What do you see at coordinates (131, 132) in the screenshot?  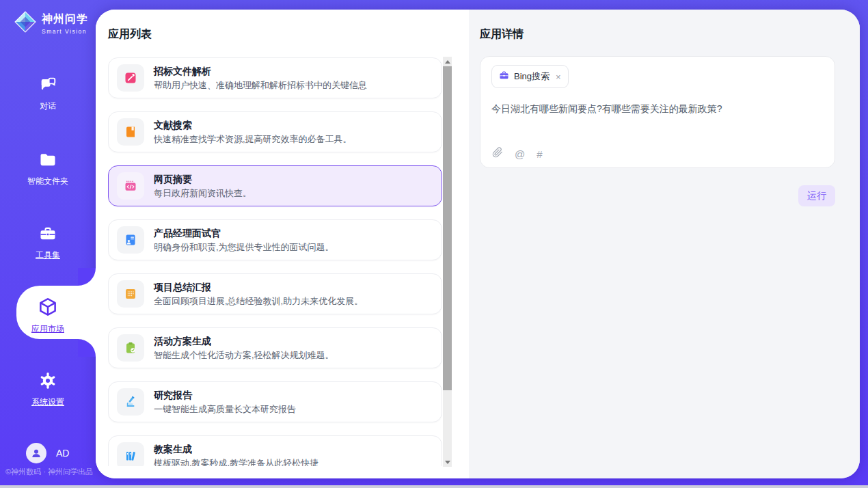 I see `book-icon` at bounding box center [131, 132].